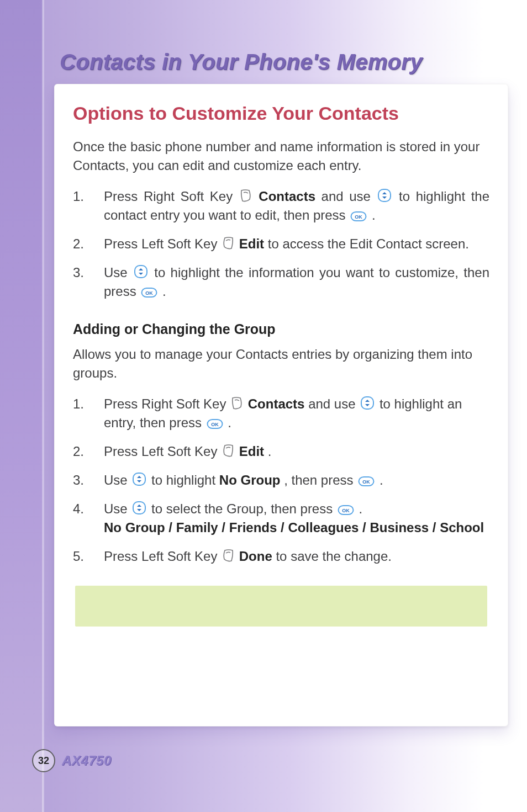 The width and height of the screenshot is (527, 812). I want to click on left-decorative-band, so click(22, 406).